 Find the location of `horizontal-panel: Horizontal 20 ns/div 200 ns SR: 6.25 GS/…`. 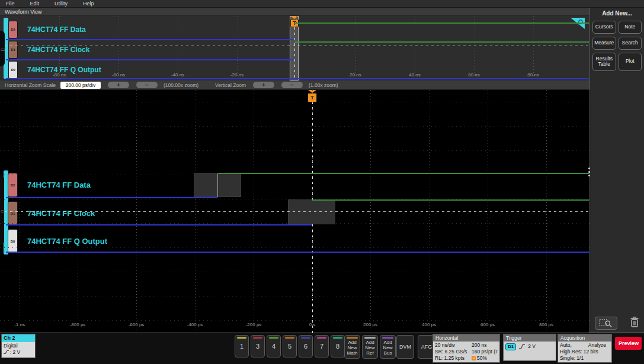

horizontal-panel: Horizontal 20 ns/div 200 ns SR: 6.25 GS/… is located at coordinates (466, 348).